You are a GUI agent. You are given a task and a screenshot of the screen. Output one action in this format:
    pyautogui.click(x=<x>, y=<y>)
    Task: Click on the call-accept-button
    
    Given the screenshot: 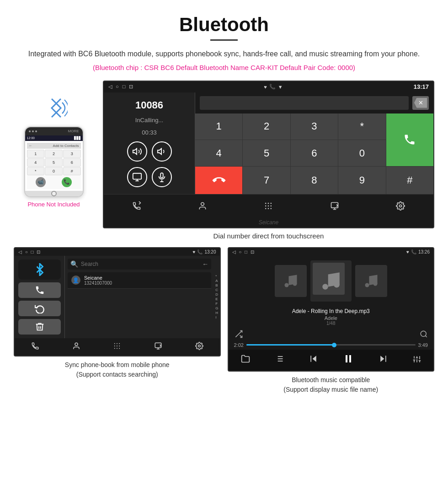 What is the action you would take?
    pyautogui.click(x=410, y=140)
    